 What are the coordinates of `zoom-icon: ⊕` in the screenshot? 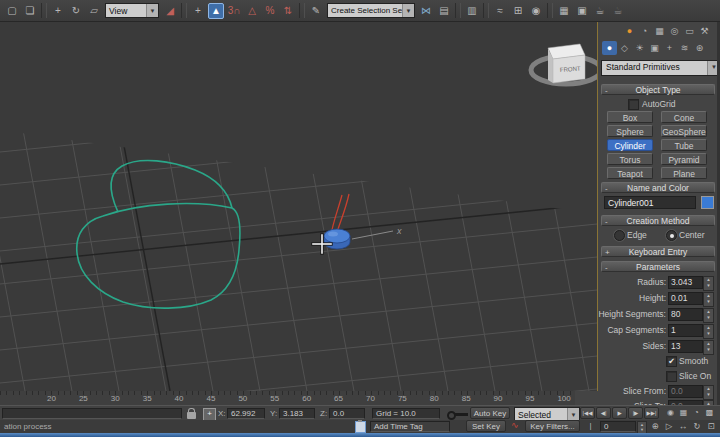 It's located at (655, 426).